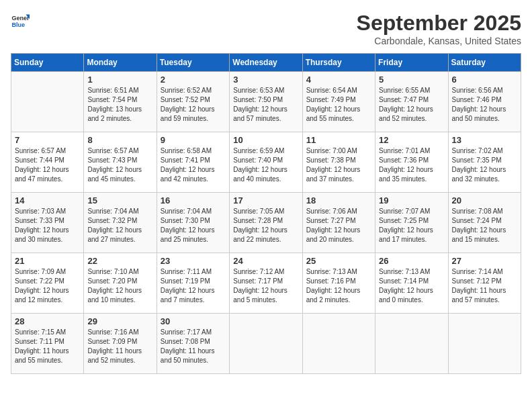 This screenshot has height=411, width=532. What do you see at coordinates (193, 223) in the screenshot?
I see `calendar-cell: 16Sunrise: 7:04 AM Sunset: 7:30 PM Dayli…` at bounding box center [193, 223].